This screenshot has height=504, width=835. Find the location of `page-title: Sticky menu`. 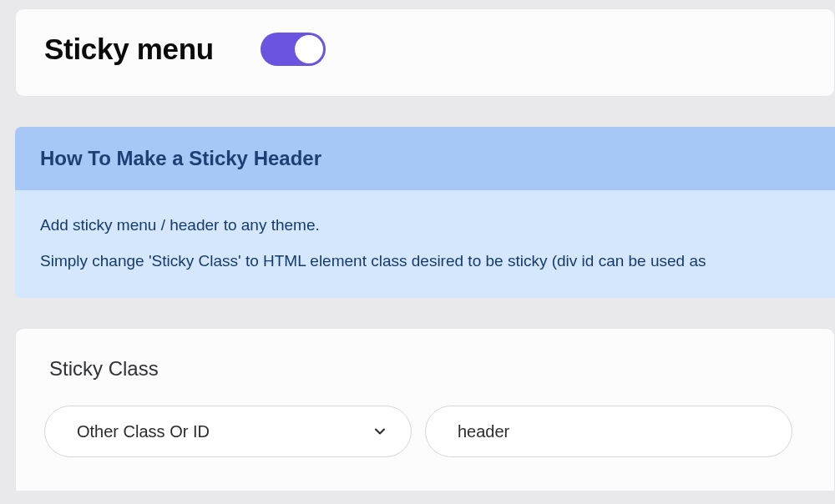

page-title: Sticky menu is located at coordinates (129, 49).